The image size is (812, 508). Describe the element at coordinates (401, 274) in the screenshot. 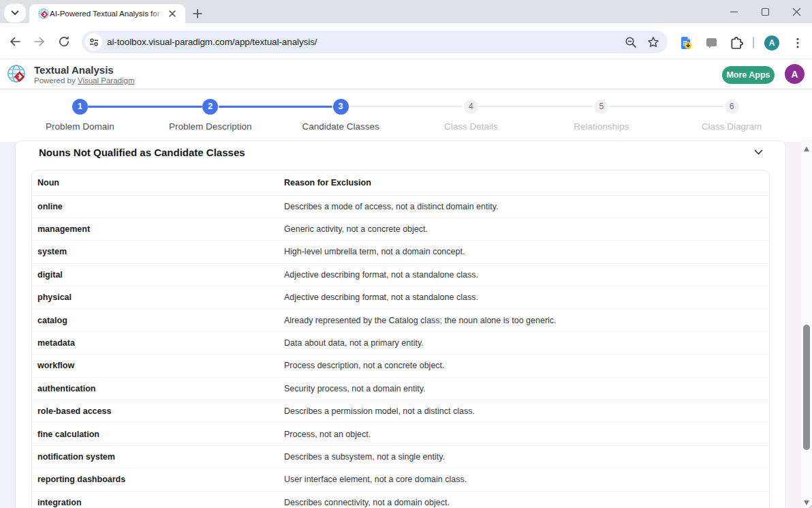

I see `table-row: digitalAdjective describing format, not …` at that location.